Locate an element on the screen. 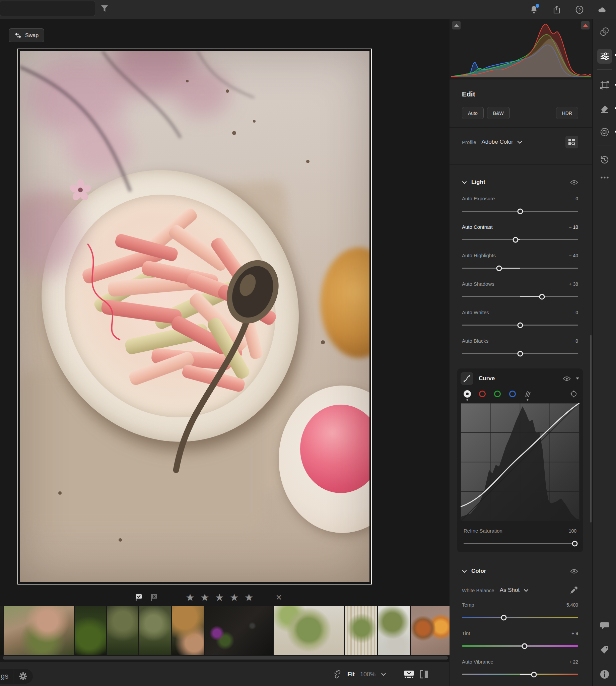 The width and height of the screenshot is (616, 686). star-4: ★ is located at coordinates (234, 598).